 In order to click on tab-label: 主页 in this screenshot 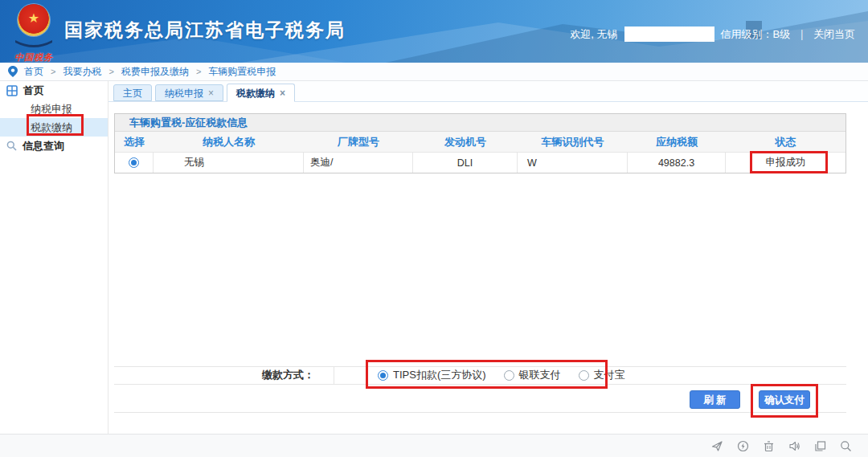, I will do `click(133, 93)`.